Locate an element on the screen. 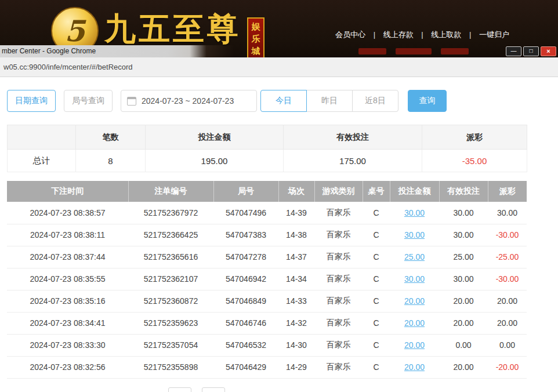 This screenshot has height=392, width=558. date-range-value: 2024-07-23 ~ 2024-07-23 is located at coordinates (188, 101).